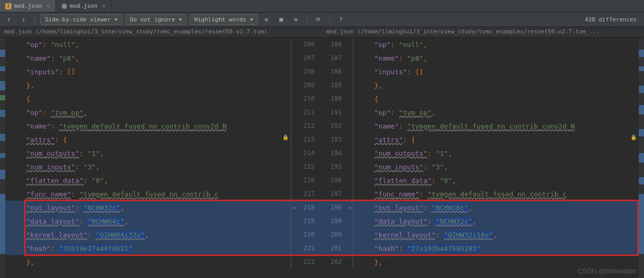 This screenshot has height=278, width=644. What do you see at coordinates (308, 207) in the screenshot?
I see `line-number: 218` at bounding box center [308, 207].